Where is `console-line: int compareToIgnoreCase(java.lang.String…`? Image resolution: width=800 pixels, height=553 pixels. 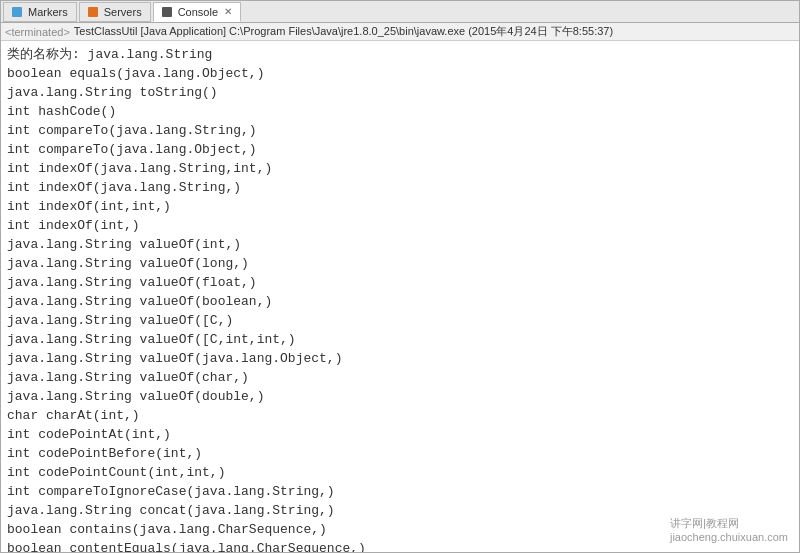 console-line: int compareToIgnoreCase(java.lang.String… is located at coordinates (400, 492).